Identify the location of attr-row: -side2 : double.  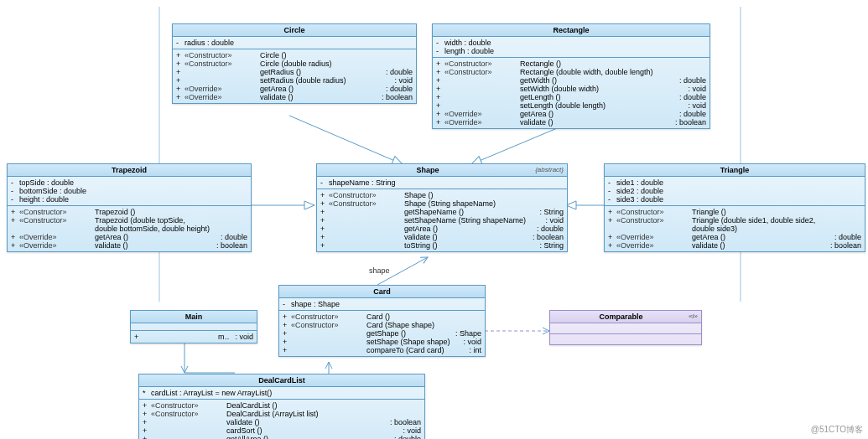
(735, 191).